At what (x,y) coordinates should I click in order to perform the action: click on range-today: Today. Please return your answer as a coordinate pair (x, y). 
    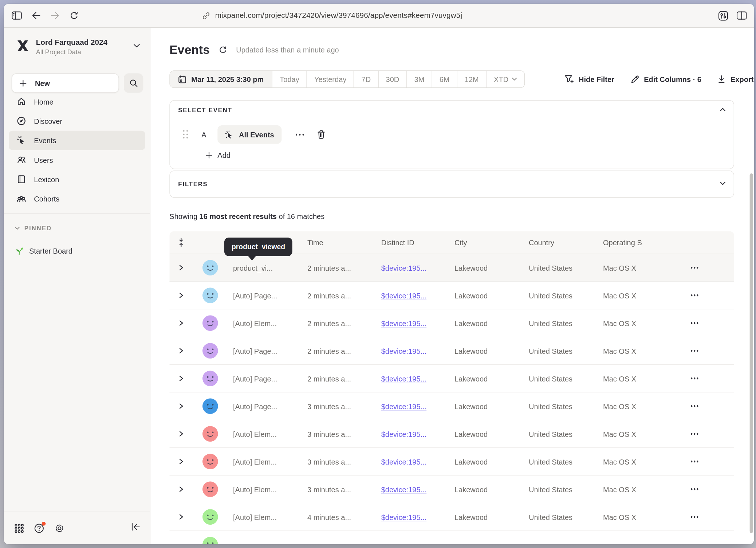
    Looking at the image, I should click on (289, 79).